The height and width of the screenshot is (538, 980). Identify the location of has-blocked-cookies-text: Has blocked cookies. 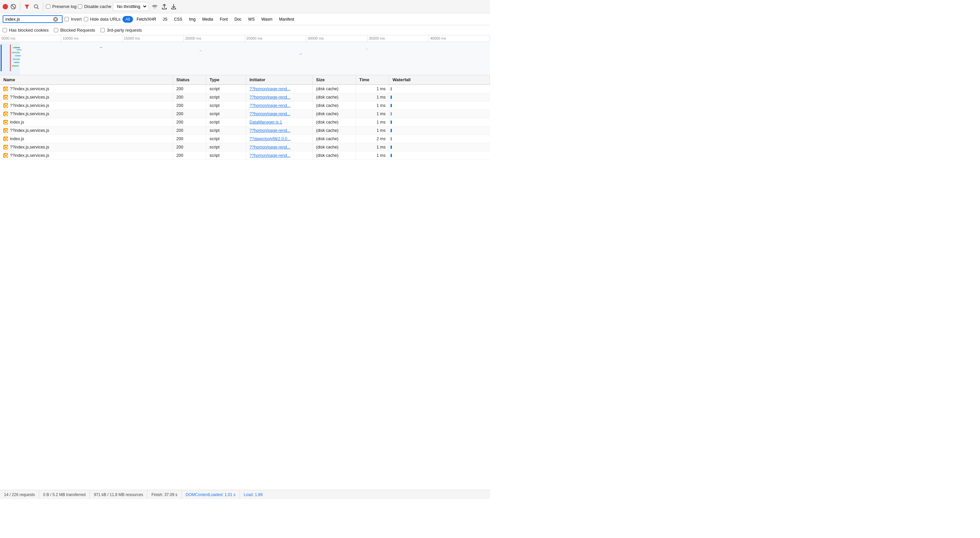
(29, 30).